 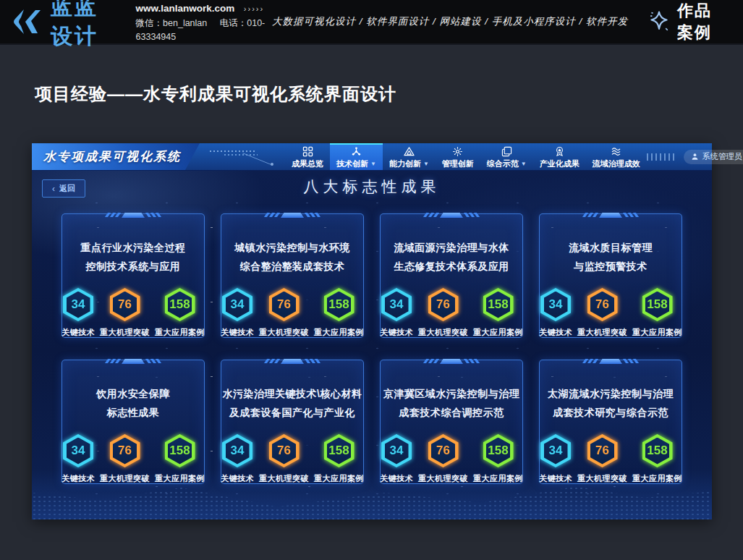 I want to click on card-title-line1: 流域水质目标管理, so click(x=611, y=247).